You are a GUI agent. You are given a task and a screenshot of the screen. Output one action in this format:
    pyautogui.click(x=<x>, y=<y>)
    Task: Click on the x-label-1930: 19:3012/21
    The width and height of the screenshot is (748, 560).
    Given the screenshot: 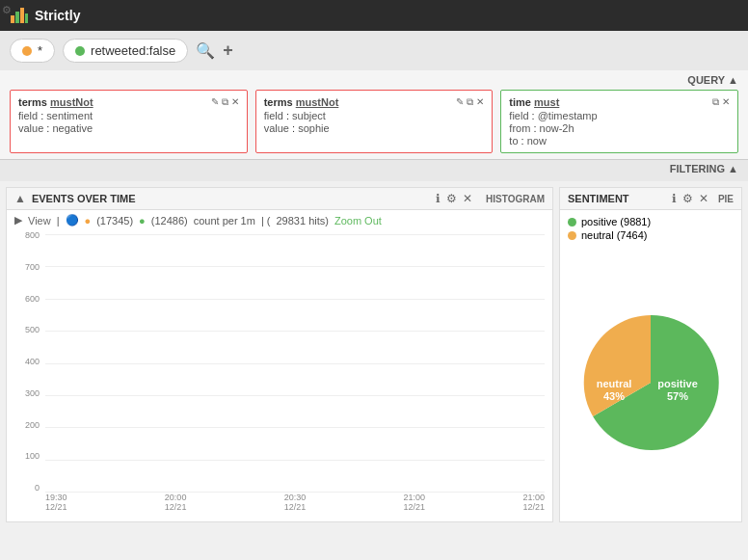 What is the action you would take?
    pyautogui.click(x=56, y=507)
    